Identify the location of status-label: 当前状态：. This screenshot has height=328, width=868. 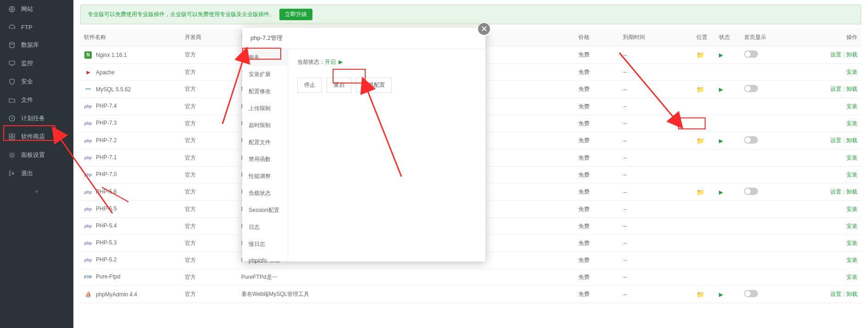
(311, 62).